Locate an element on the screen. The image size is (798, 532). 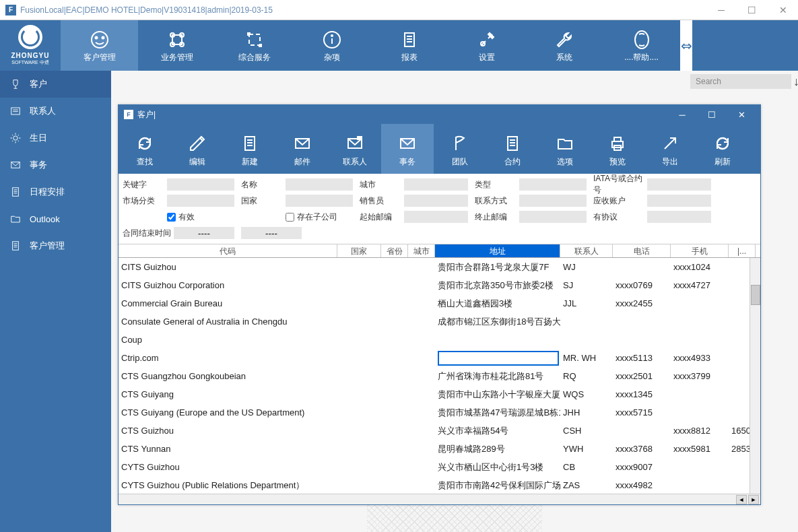
lbl-keyword: 关键字 is located at coordinates (144, 185).